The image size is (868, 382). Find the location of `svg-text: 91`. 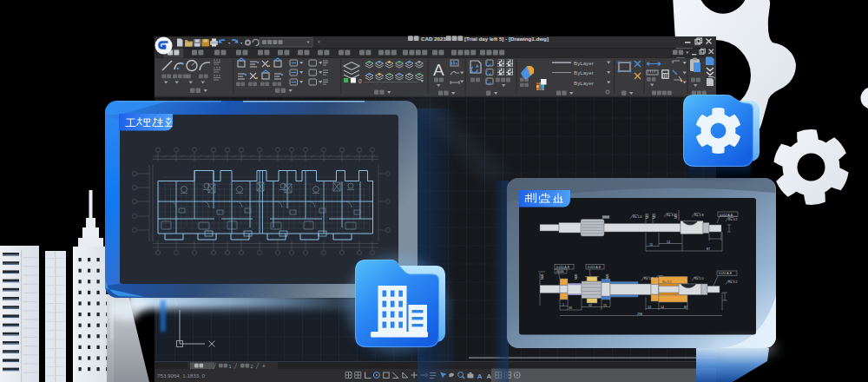

svg-text: 91 is located at coordinates (590, 306).